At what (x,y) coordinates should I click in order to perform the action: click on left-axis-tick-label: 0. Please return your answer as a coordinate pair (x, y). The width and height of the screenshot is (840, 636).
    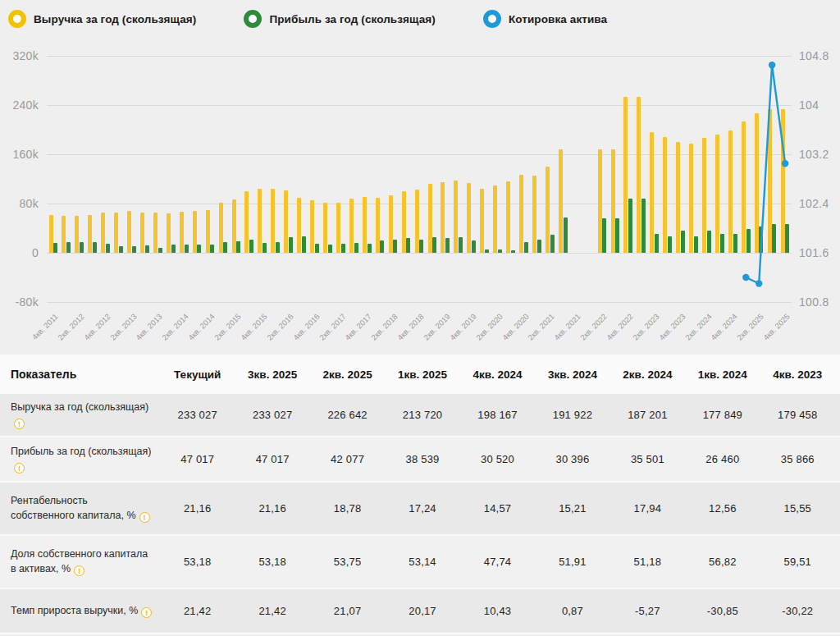
    Looking at the image, I should click on (20, 253).